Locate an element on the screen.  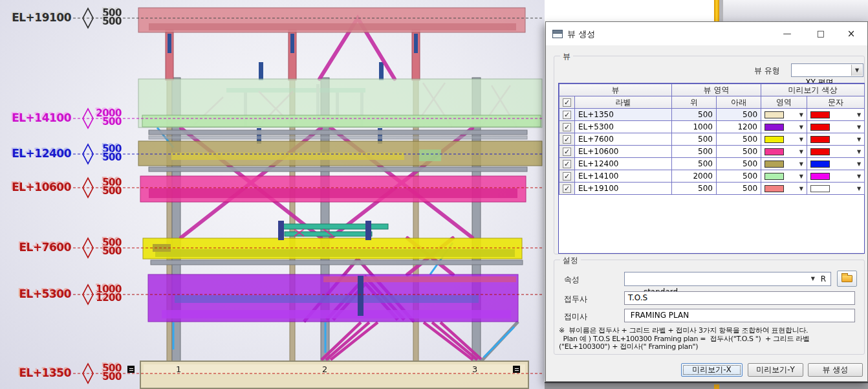
elevation-label: EL+7600 is located at coordinates (36, 247).